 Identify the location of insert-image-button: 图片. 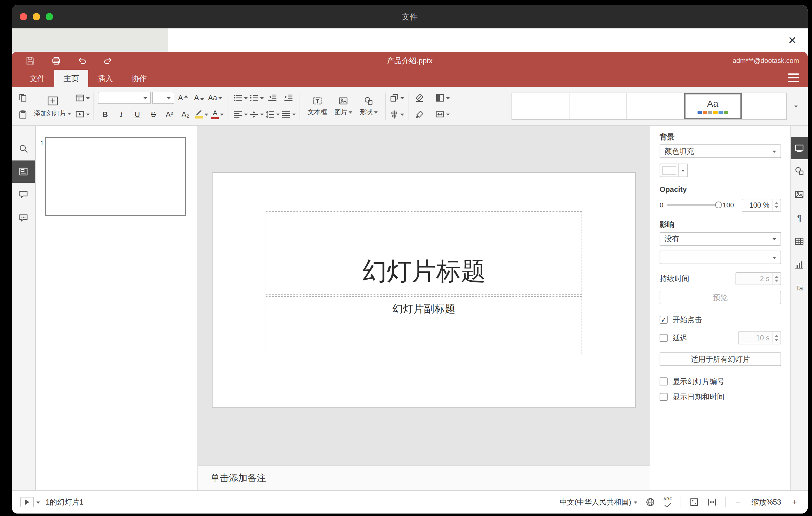
(343, 106).